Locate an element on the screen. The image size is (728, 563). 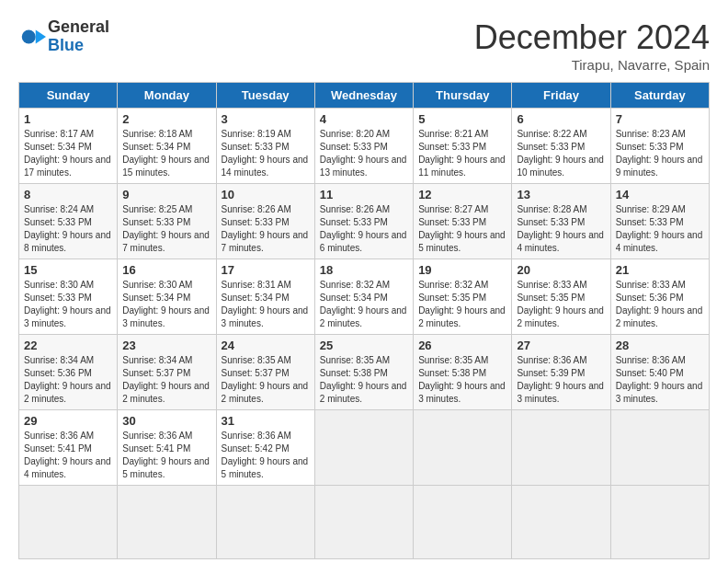
calendar-row: 8Sunrise: 8:24 AMSunset: 5:33 PMDaylight… is located at coordinates (364, 222).